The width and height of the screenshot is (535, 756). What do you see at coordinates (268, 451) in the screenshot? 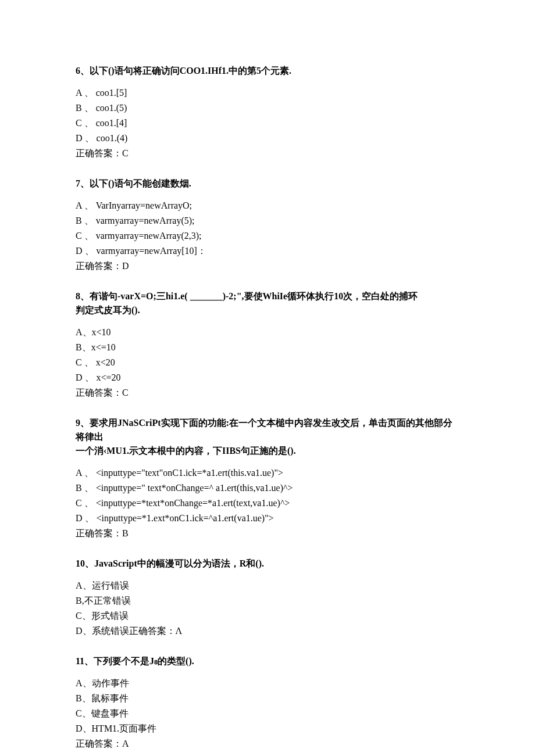
I see `question-9-stem-line2: 一个消‹MU1.示文本根中的内容，下IIBS句正施的是().` at bounding box center [268, 451].